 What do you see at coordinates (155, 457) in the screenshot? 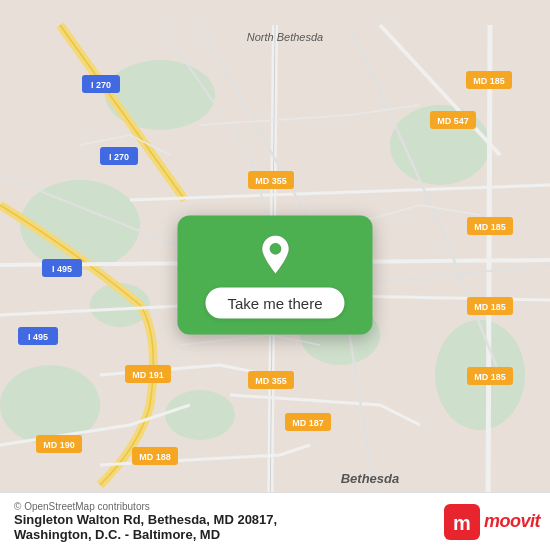
I see `svg-text: MD 188` at bounding box center [155, 457].